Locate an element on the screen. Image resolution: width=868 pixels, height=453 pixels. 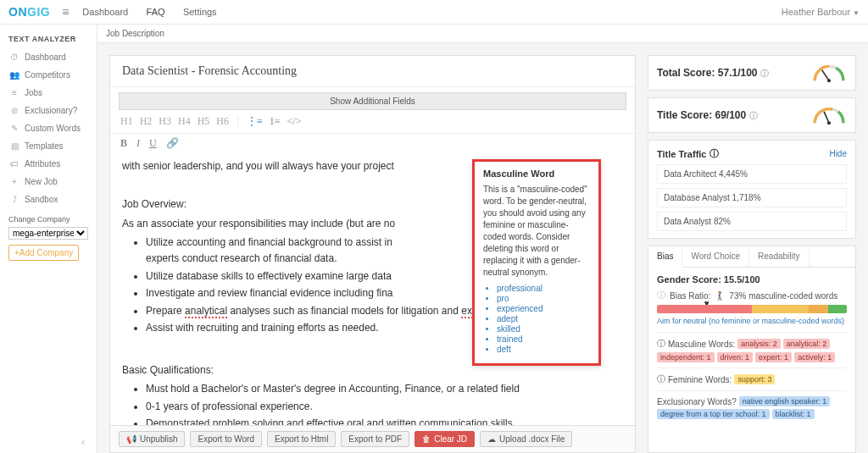
collapse-sidebar-icon: ‹ is located at coordinates (83, 442).